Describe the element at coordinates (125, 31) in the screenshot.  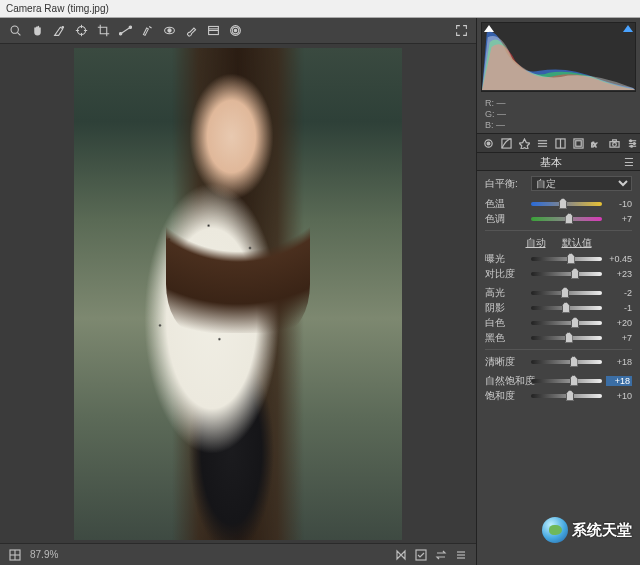
I see `straighten-tool-icon` at that location.